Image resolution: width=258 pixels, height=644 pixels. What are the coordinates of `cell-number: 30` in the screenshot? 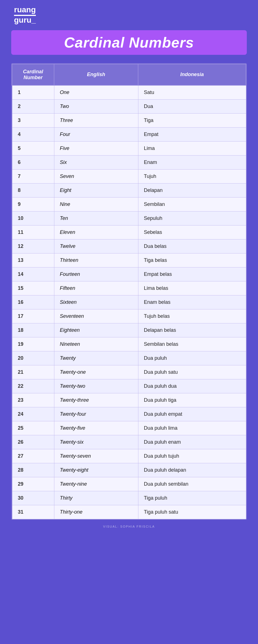 It's located at (33, 498).